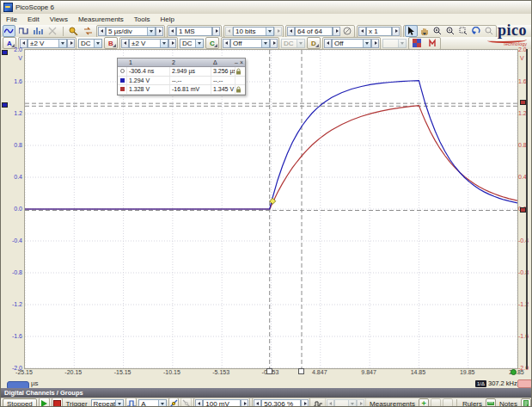 This screenshot has width=532, height=407. Describe the element at coordinates (45, 403) in the screenshot. I see `start-button` at that location.